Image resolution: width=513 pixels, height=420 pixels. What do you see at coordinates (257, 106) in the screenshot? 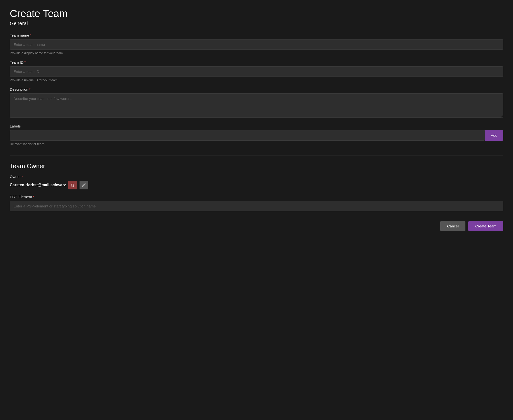
I see `description-input` at bounding box center [257, 106].